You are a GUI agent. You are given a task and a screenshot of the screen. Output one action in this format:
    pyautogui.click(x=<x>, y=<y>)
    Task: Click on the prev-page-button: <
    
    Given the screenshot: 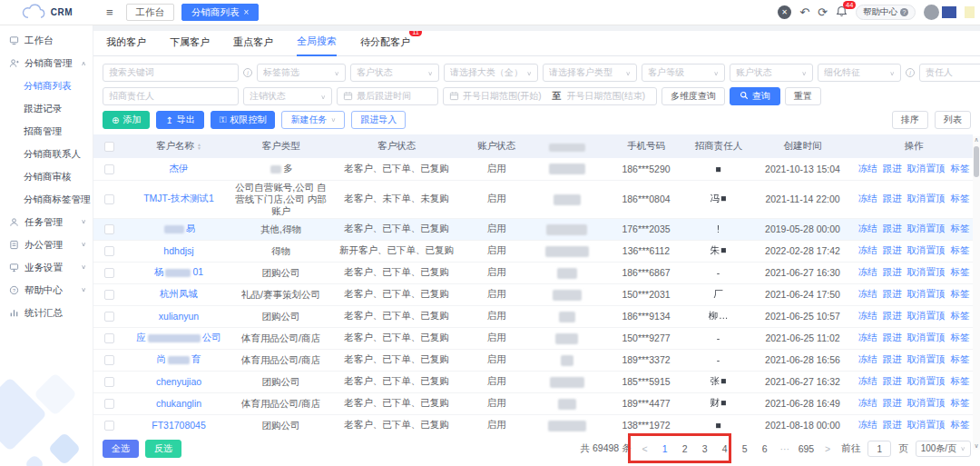 What is the action you would take?
    pyautogui.click(x=645, y=449)
    